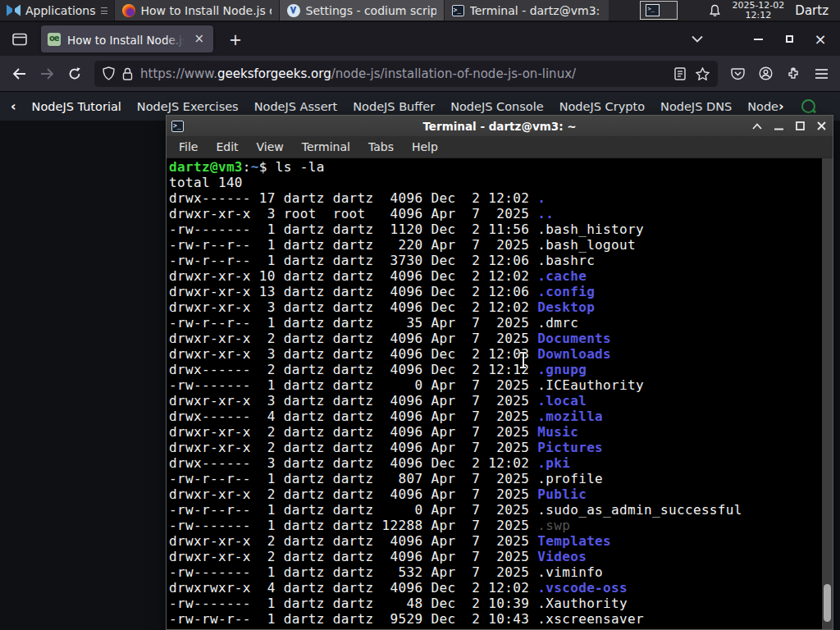  I want to click on tab-close-button: ×, so click(199, 39).